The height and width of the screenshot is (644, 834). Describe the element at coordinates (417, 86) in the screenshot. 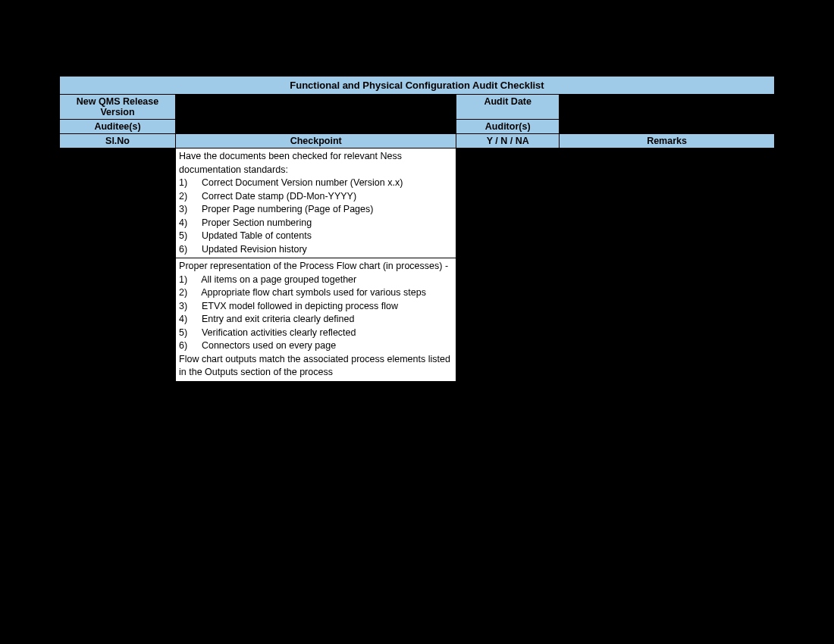

I see `document-title: Functional and Physical Configuration Au…` at that location.